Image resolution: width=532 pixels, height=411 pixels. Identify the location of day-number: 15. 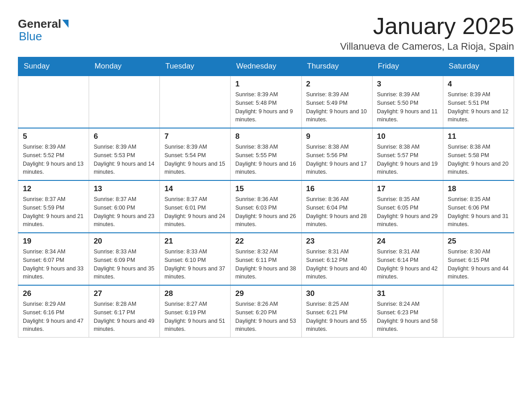
(266, 189).